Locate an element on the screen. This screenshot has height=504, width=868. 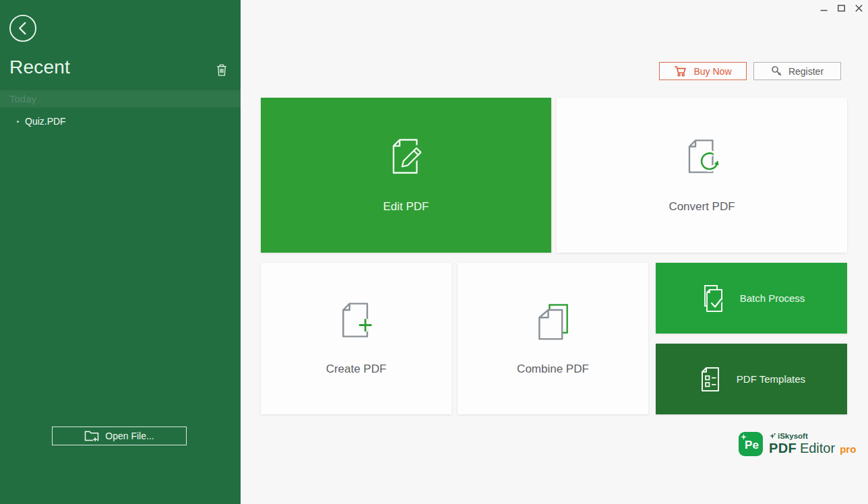
clear-recent-button is located at coordinates (222, 70).